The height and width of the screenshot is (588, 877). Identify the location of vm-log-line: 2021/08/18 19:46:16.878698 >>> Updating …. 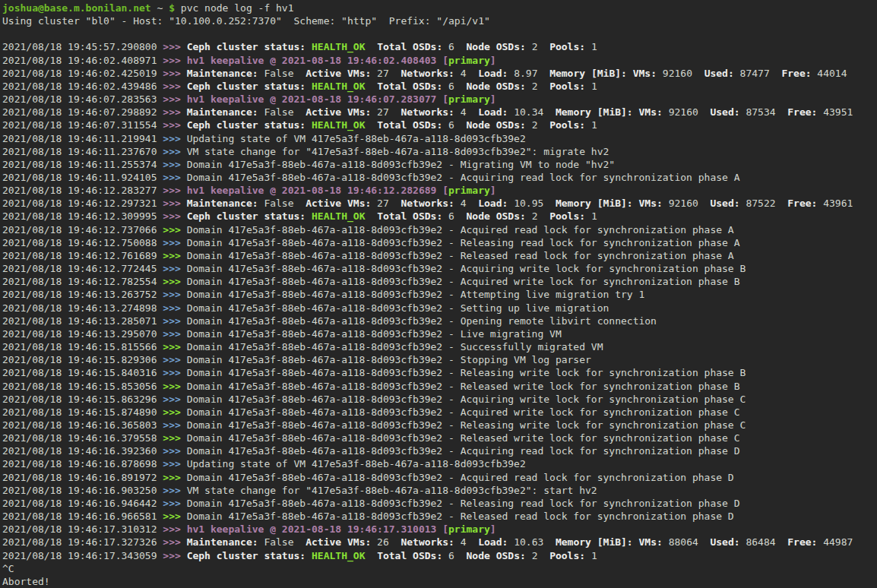
(439, 463).